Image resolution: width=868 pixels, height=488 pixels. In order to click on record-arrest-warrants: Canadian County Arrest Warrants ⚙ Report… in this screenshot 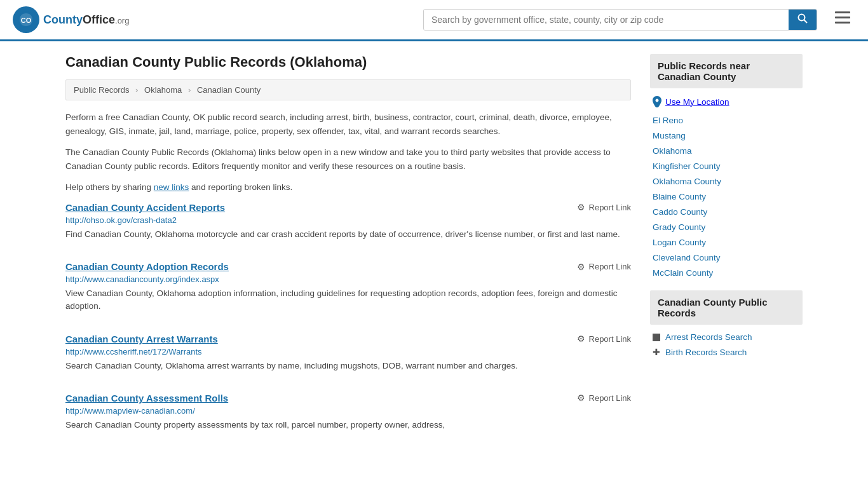, I will do `click(348, 356)`.